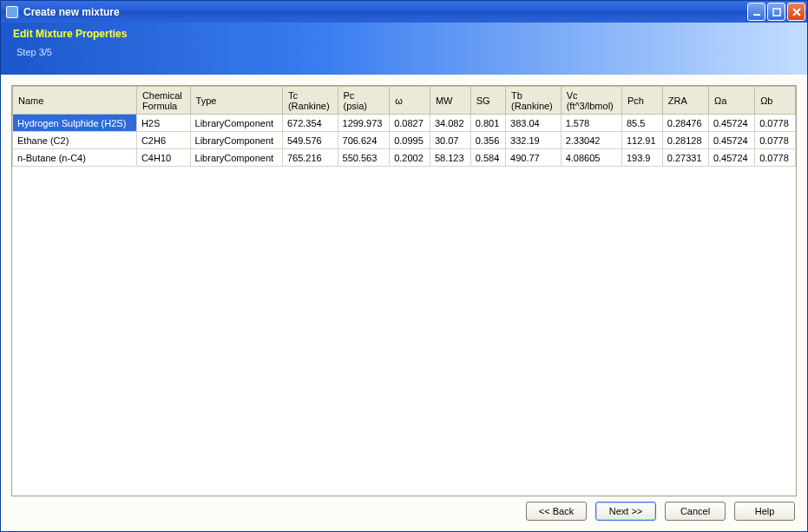 The image size is (808, 532). I want to click on back-button: << Back, so click(556, 511).